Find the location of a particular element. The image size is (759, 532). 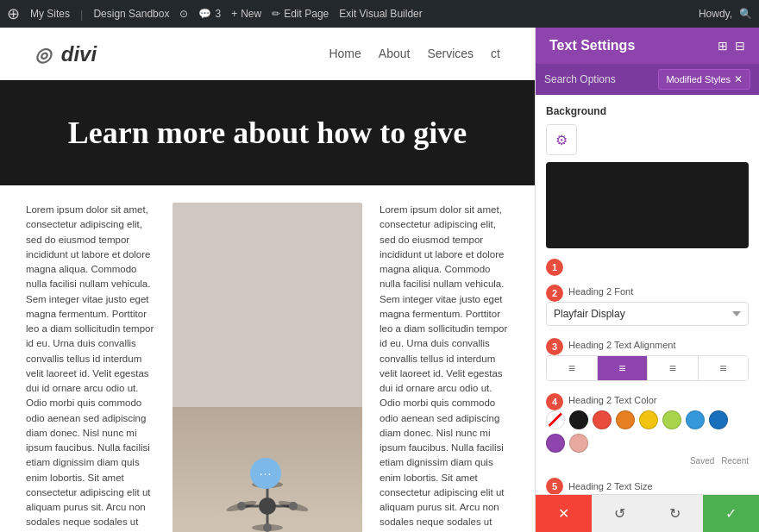

content-left-text: Lorem ipsum dolor sit amet, consectetur … is located at coordinates (91, 367).